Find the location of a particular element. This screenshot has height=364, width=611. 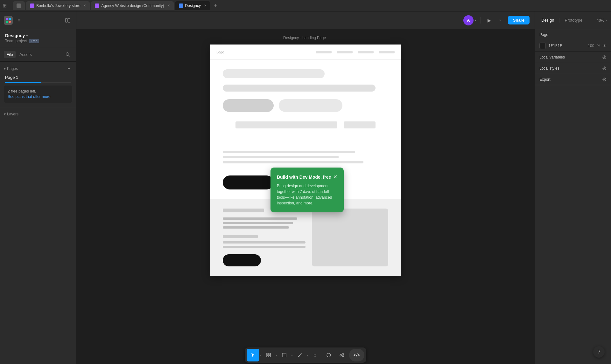

help-button: ? is located at coordinates (599, 352).